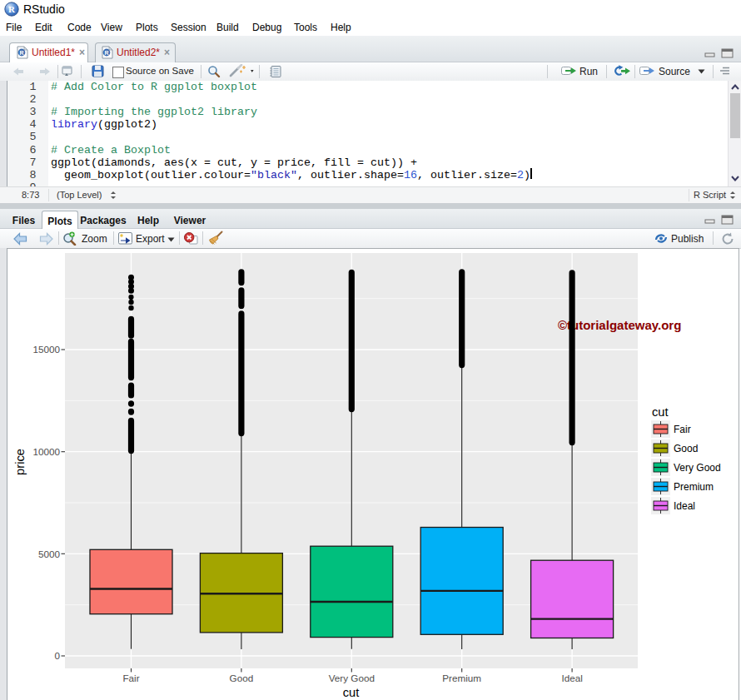  What do you see at coordinates (619, 325) in the screenshot?
I see `svg-text: ©tutorialgateway.org` at bounding box center [619, 325].